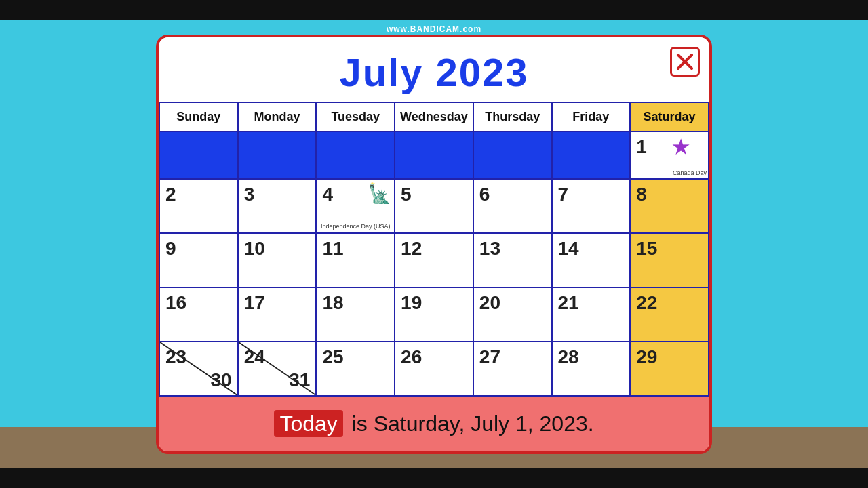  I want to click on close-button, so click(685, 62).